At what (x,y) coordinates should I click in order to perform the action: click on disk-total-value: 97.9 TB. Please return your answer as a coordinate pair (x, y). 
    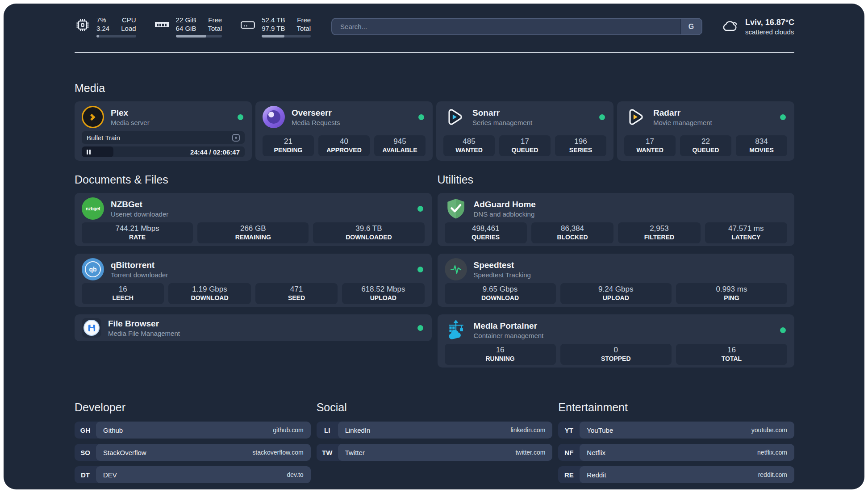
    Looking at the image, I should click on (273, 29).